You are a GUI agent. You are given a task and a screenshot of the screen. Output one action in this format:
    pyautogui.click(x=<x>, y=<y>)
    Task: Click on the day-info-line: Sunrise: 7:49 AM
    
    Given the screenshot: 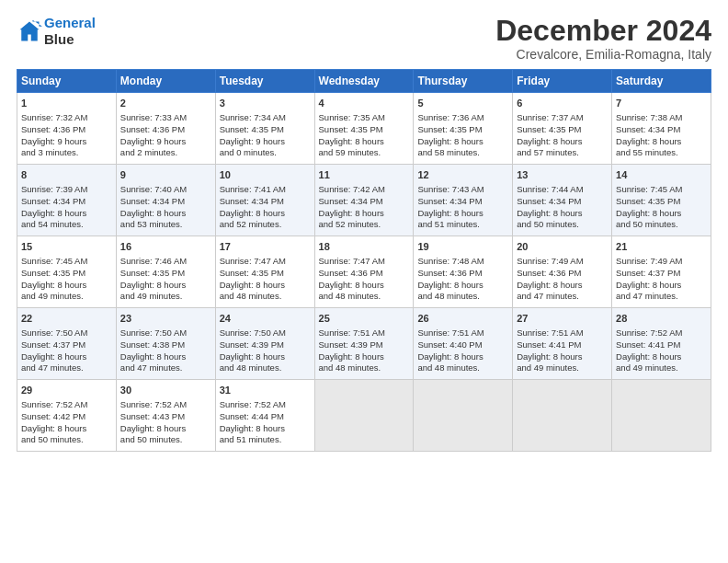 What is the action you would take?
    pyautogui.click(x=662, y=261)
    